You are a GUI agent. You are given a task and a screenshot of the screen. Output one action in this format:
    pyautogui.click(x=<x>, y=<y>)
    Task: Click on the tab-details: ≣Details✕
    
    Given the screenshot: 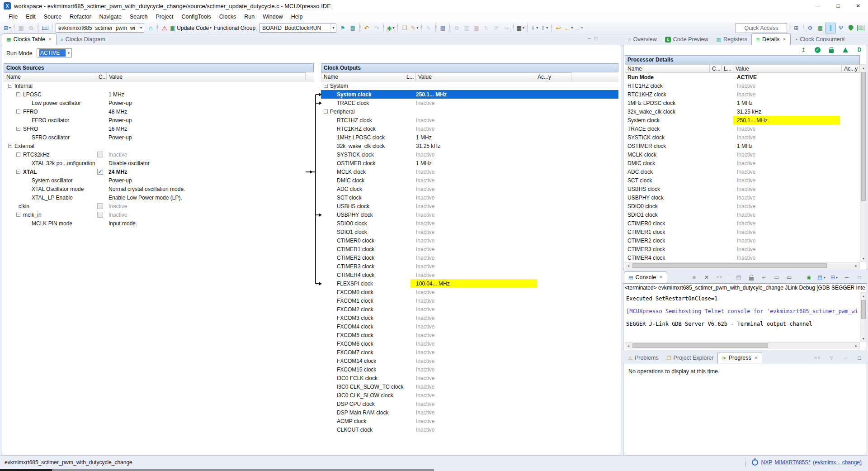 What is the action you would take?
    pyautogui.click(x=771, y=39)
    